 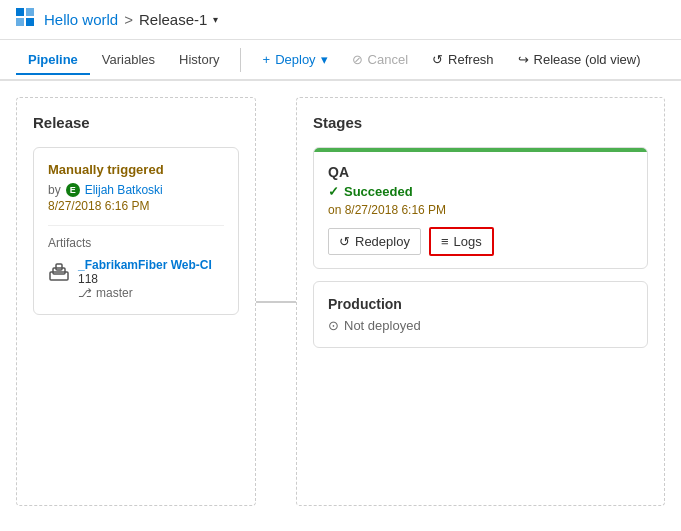 I want to click on connector, so click(x=276, y=302).